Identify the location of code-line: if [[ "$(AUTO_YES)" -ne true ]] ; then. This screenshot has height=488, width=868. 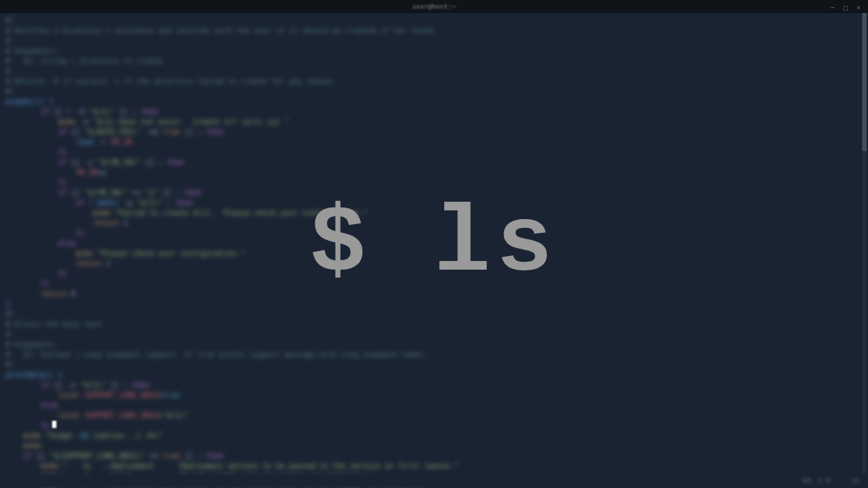
(434, 132).